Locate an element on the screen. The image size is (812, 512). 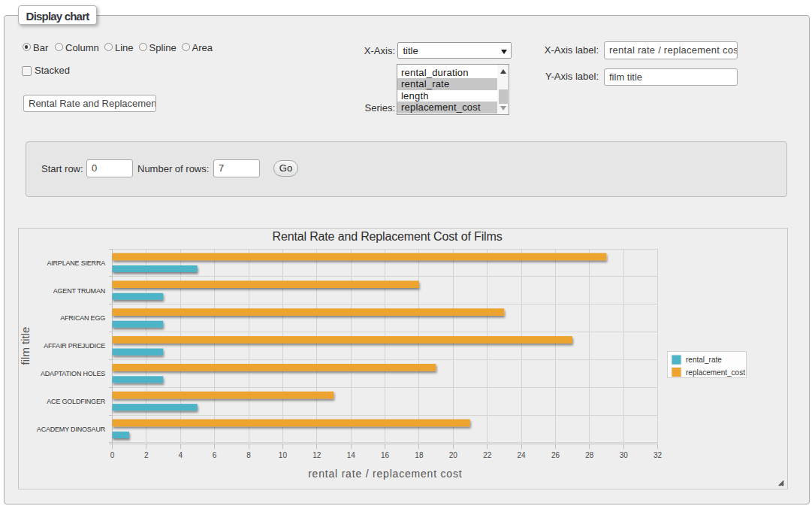
svg-text: AFRICAN EGG is located at coordinates (83, 318).